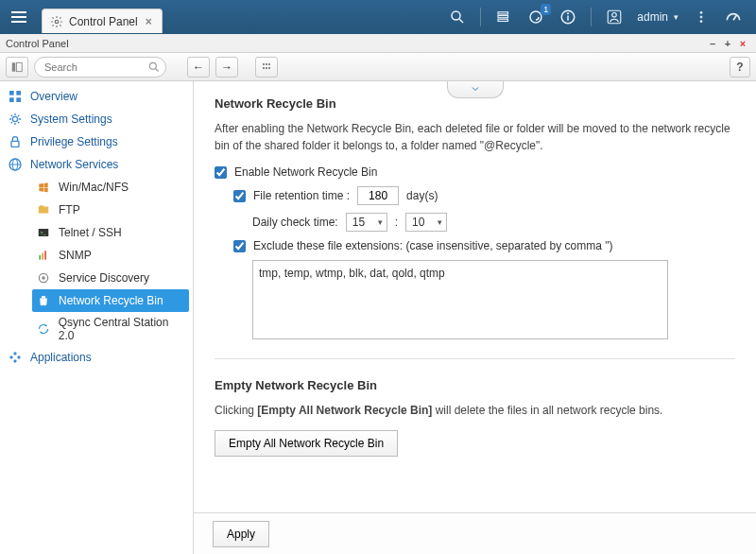  What do you see at coordinates (266, 67) in the screenshot?
I see `grid-view-button` at bounding box center [266, 67].